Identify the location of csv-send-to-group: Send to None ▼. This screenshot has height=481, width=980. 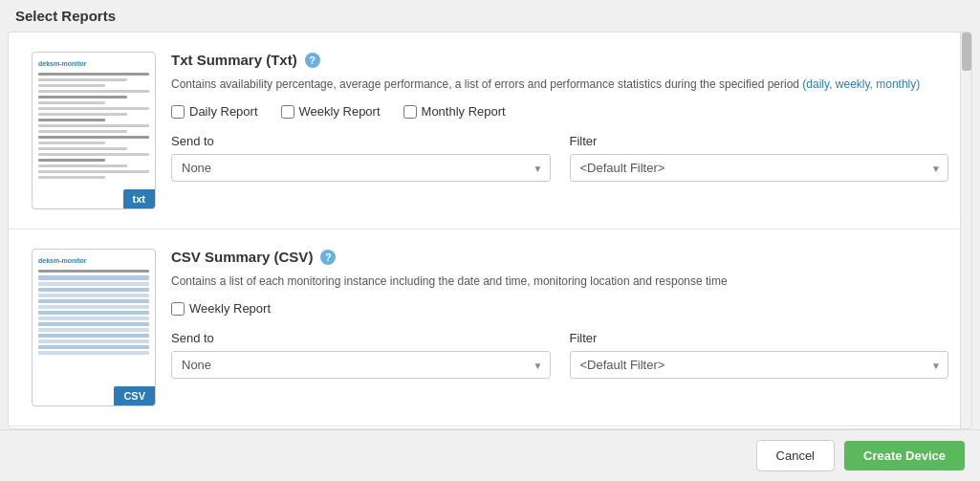
(361, 355).